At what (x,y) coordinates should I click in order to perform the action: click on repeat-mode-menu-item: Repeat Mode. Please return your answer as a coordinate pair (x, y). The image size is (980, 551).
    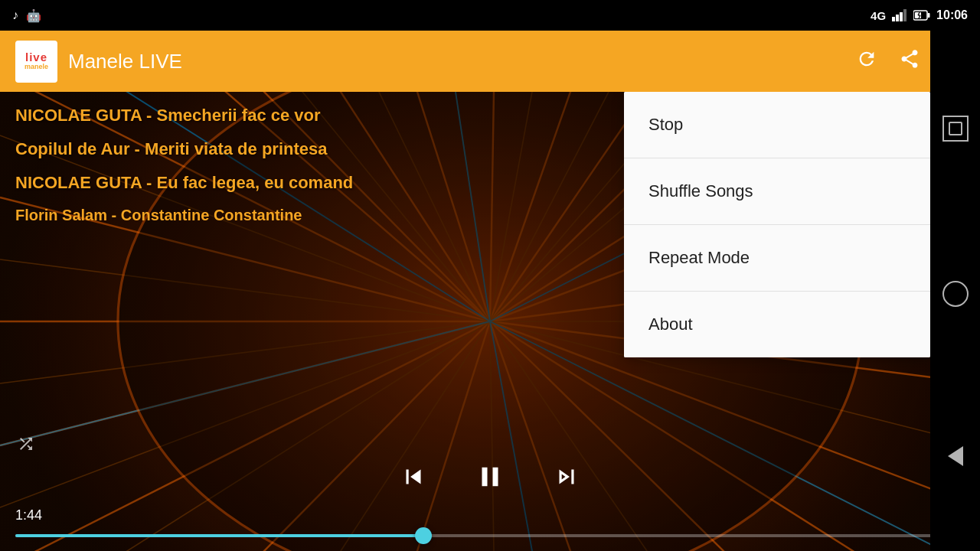
    Looking at the image, I should click on (777, 259).